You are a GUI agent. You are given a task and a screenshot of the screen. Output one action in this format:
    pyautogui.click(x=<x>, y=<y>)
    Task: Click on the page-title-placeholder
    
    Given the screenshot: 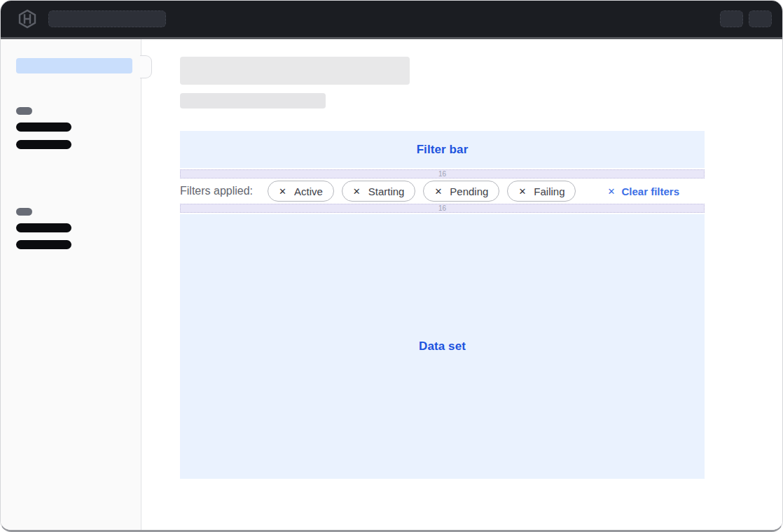 What is the action you would take?
    pyautogui.click(x=295, y=71)
    